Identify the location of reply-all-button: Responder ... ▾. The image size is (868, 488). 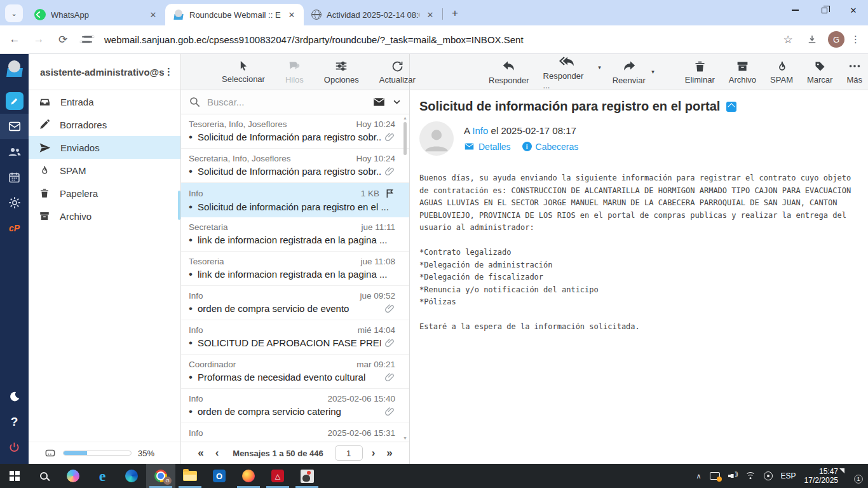
(568, 72).